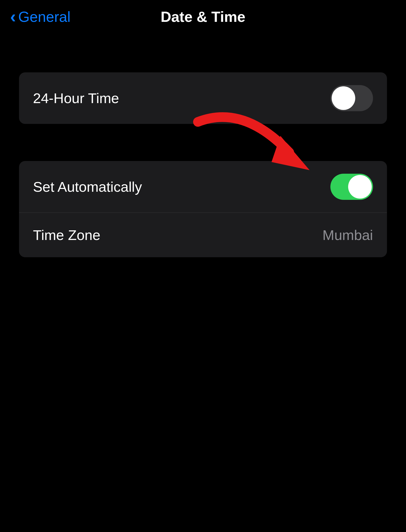 This screenshot has width=406, height=532. Describe the element at coordinates (352, 187) in the screenshot. I see `toggle-set-automatically` at that location.